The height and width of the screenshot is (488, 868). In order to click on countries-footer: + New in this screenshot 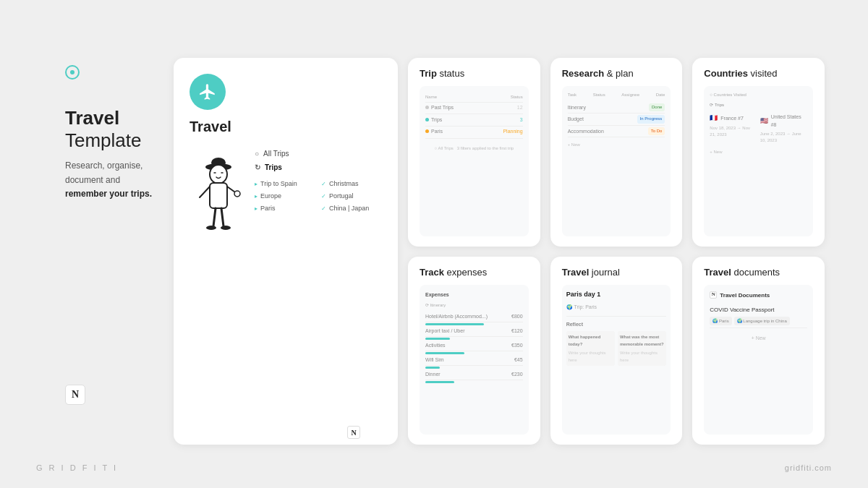, I will do `click(758, 153)`.